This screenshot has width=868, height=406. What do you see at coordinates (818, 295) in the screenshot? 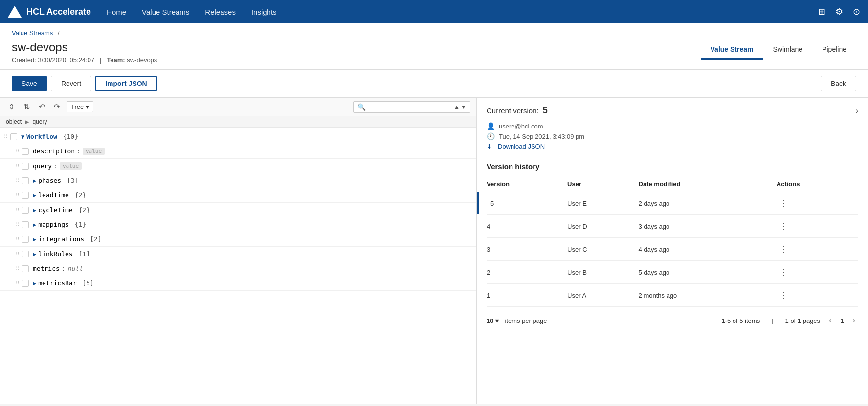
I see `cell-actions-1: ⋮` at bounding box center [818, 295].